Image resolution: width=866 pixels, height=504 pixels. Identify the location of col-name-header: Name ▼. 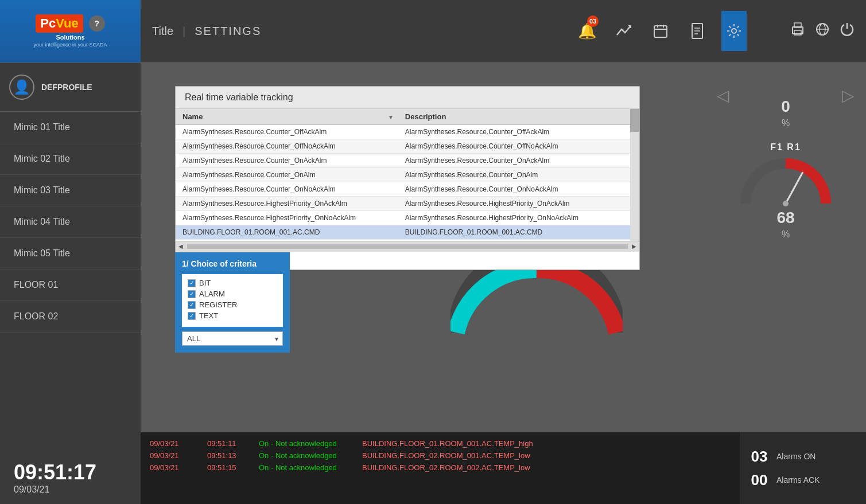
(287, 117).